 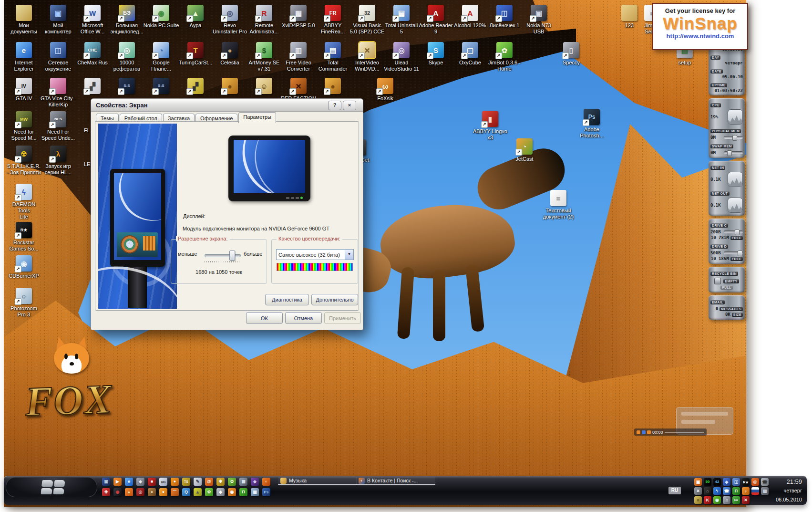 I want to click on tray-icon: @, so click(x=755, y=482).